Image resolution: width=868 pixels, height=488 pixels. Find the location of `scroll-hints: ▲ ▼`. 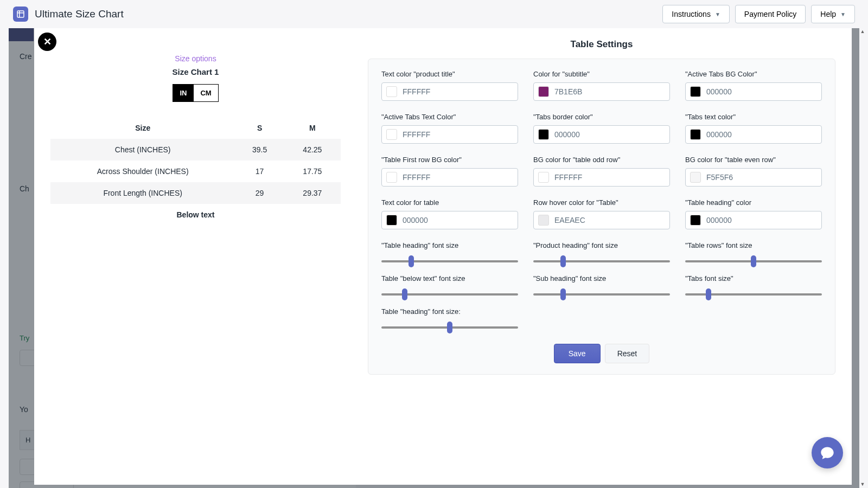

scroll-hints: ▲ ▼ is located at coordinates (863, 258).